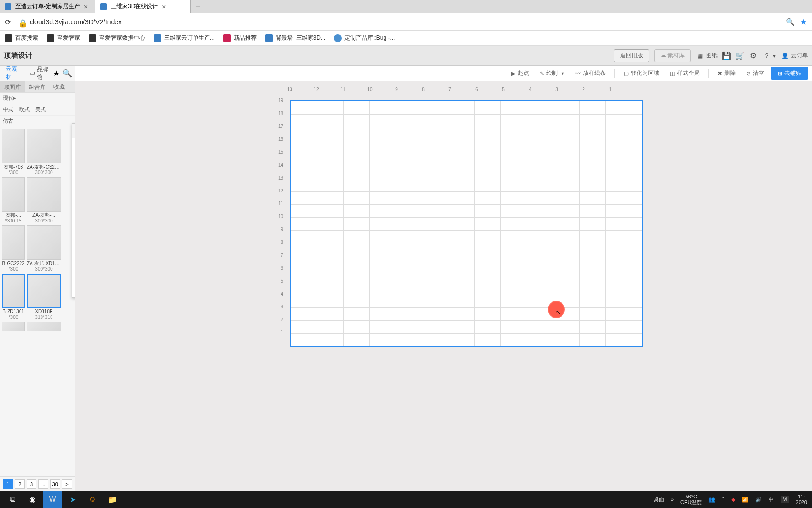 The width and height of the screenshot is (812, 508). What do you see at coordinates (8, 484) in the screenshot?
I see `page-1: 1` at bounding box center [8, 484].